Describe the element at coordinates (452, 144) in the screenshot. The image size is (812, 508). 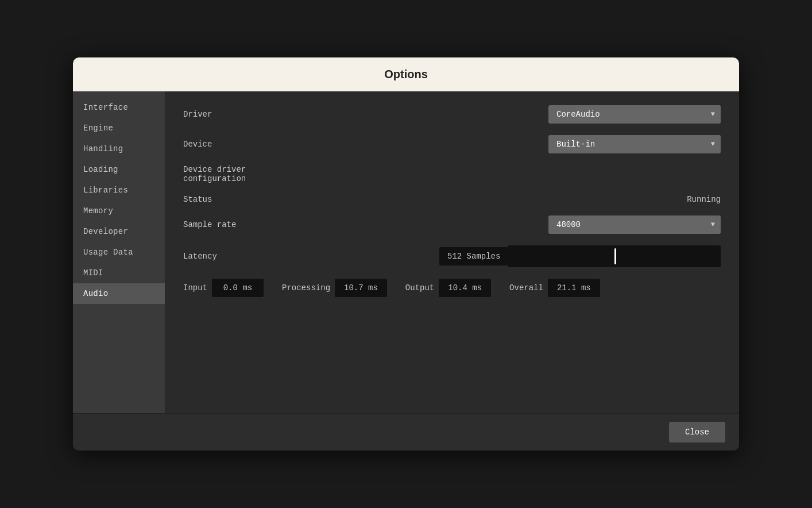
I see `device-row: Device Built-in External ▼` at that location.